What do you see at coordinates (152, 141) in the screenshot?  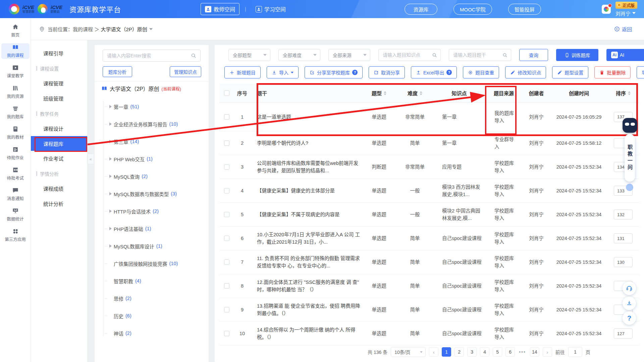 I see `tree-item: 第三章 (14)` at bounding box center [152, 141].